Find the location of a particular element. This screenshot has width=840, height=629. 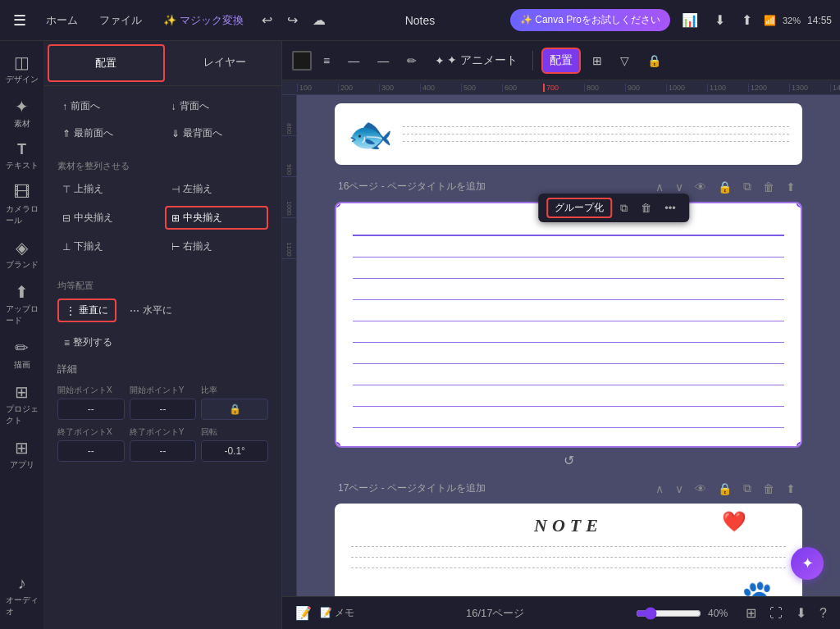

canva-pro-btn: ✨ Canva Proをお試しください is located at coordinates (591, 20).